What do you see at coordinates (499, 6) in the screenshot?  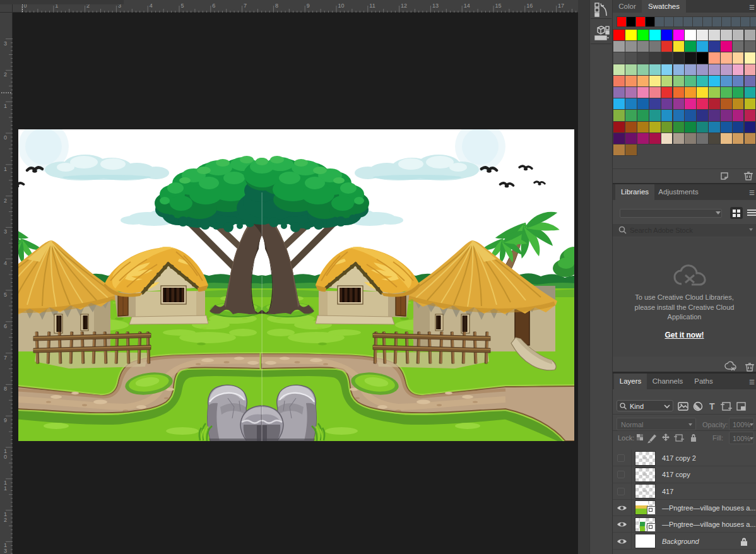 I see `svg-text: 15` at bounding box center [499, 6].